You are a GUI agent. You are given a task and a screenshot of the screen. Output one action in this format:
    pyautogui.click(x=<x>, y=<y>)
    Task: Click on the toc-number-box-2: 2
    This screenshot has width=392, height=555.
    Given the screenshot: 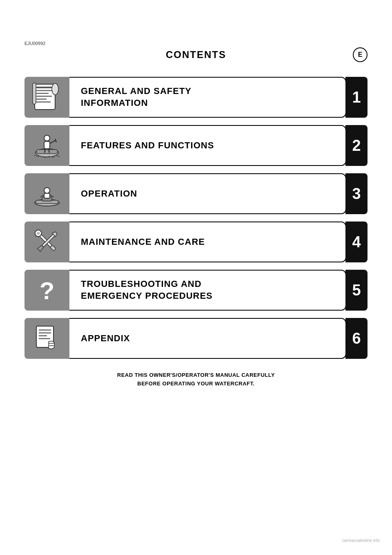 What is the action you would take?
    pyautogui.click(x=356, y=145)
    